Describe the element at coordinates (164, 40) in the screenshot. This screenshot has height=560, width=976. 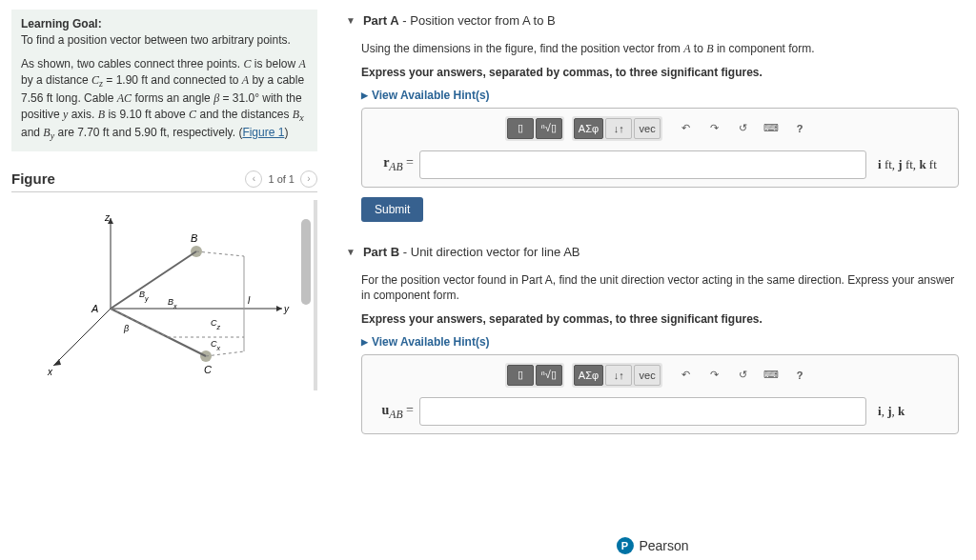
I see `goal-text: To find a position vector between two ar…` at that location.